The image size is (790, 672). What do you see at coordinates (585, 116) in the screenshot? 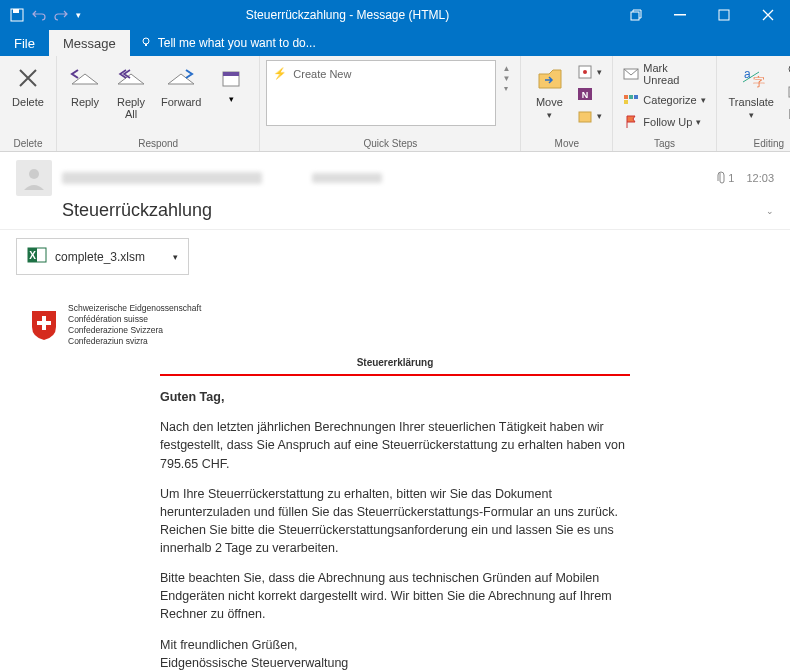
I see `actions-icon` at bounding box center [585, 116].